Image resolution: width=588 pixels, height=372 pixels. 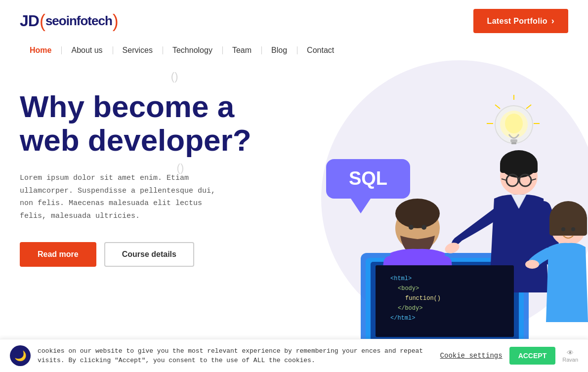 What do you see at coordinates (87, 50) in the screenshot?
I see `nav-item-about: About us` at bounding box center [87, 50].